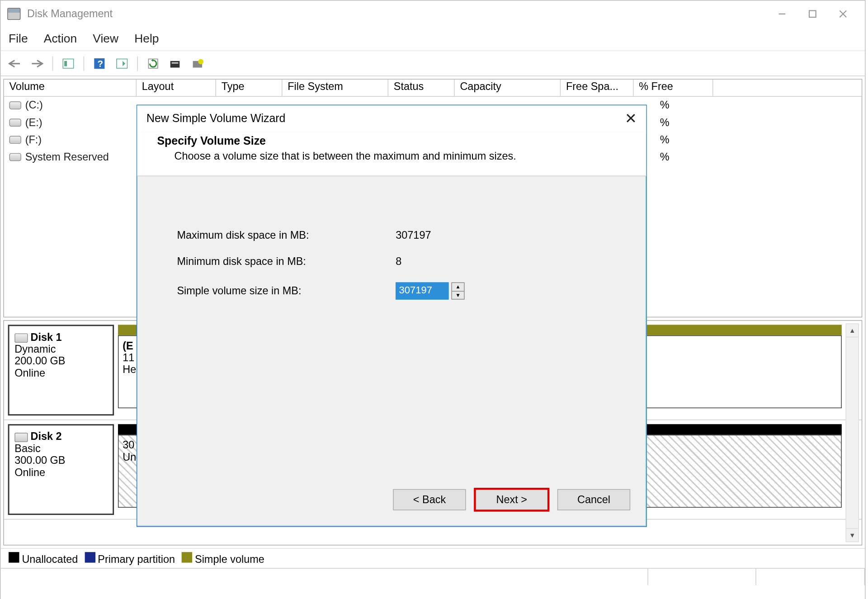 This screenshot has width=868, height=599. I want to click on disk-name: Disk 2, so click(46, 437).